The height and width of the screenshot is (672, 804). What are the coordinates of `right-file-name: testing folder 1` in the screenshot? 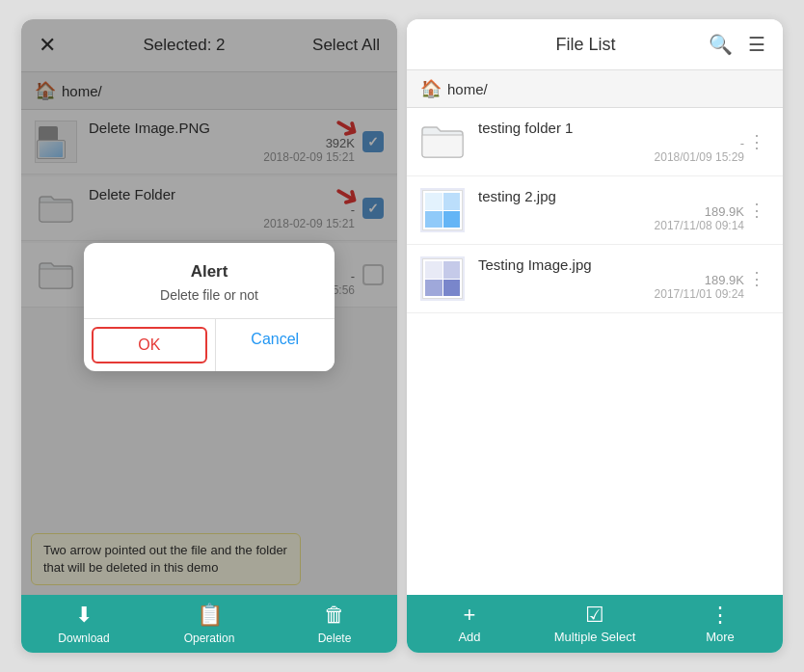 It's located at (611, 127).